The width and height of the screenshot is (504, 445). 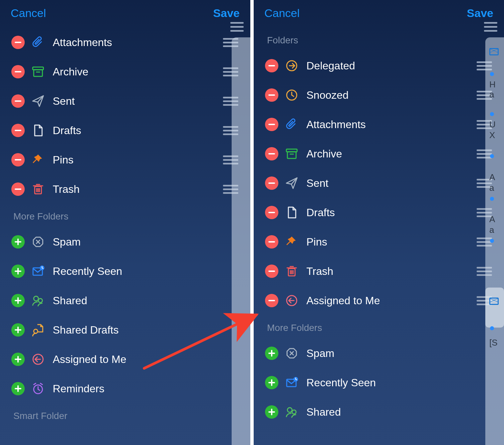 What do you see at coordinates (152, 389) in the screenshot?
I see `folder-label: Reminders` at bounding box center [152, 389].